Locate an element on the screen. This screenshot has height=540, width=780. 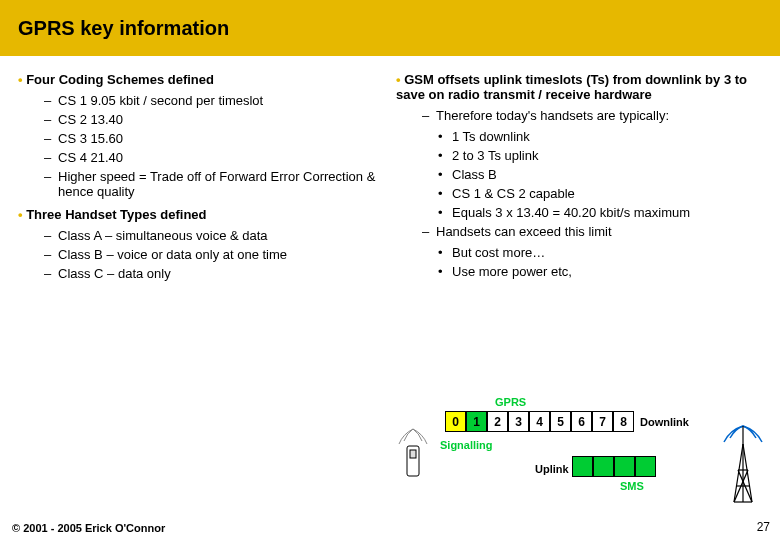
gprs-label: GPRS is located at coordinates (510, 402).